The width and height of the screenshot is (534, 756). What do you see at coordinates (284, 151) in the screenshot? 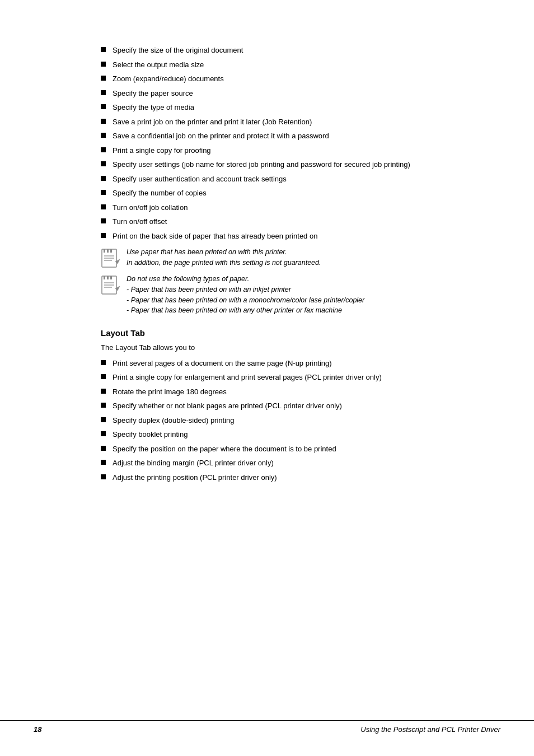
I see `list-item: Print a single copy for proofing` at bounding box center [284, 151].